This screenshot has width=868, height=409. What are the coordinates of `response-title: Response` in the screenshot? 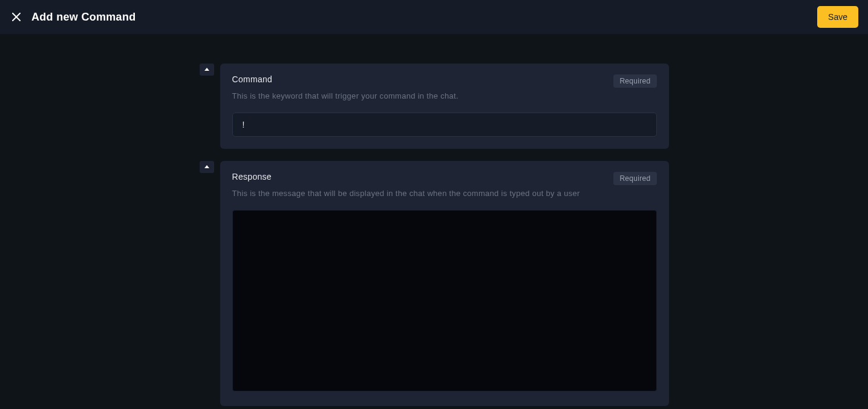 It's located at (252, 177).